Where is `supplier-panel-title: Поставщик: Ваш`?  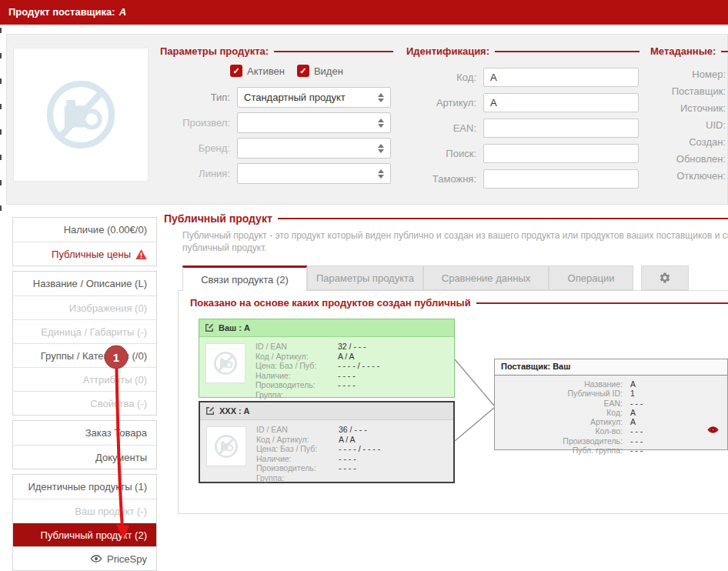
supplier-panel-title: Поставщик: Ваш is located at coordinates (611, 368).